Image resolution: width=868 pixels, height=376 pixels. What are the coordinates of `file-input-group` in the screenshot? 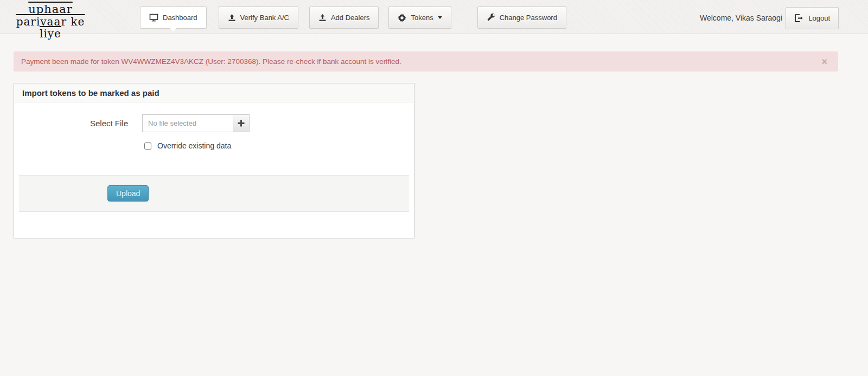 It's located at (196, 124).